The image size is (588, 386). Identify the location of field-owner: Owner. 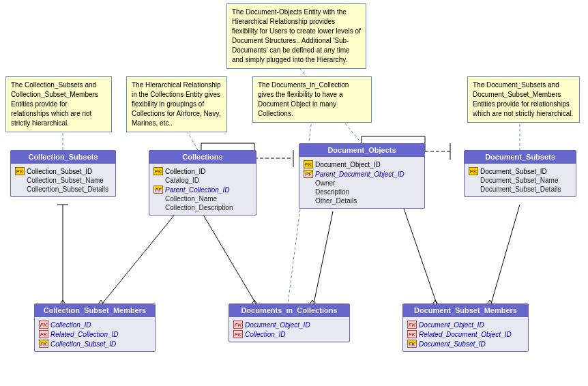
(362, 183).